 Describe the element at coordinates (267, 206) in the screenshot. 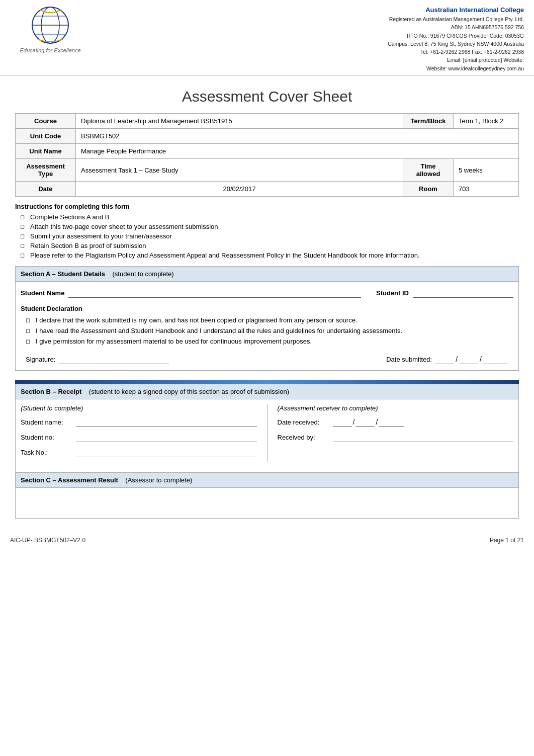

I see `instructions-title: Instructions for completing this form` at that location.